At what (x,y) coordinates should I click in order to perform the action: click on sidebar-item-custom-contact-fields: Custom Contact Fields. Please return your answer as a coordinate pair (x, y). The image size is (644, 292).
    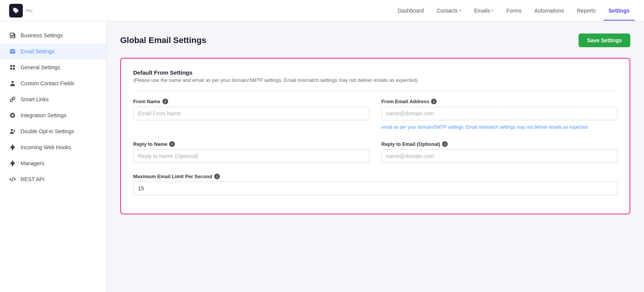
    Looking at the image, I should click on (53, 83).